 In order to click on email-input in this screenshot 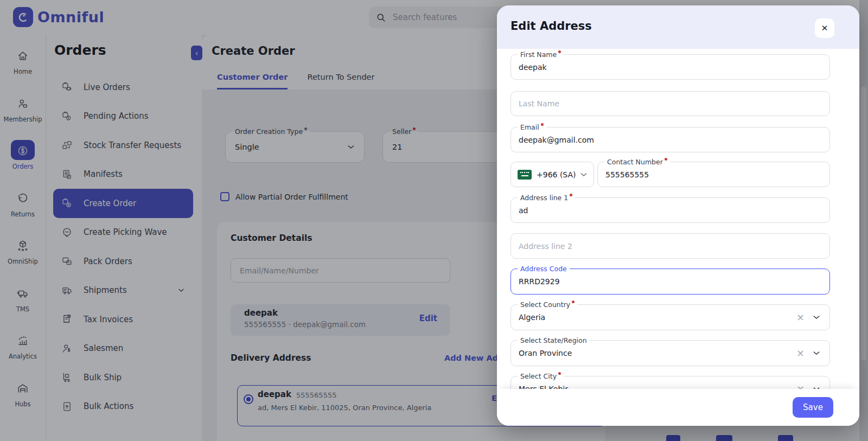, I will do `click(671, 140)`.